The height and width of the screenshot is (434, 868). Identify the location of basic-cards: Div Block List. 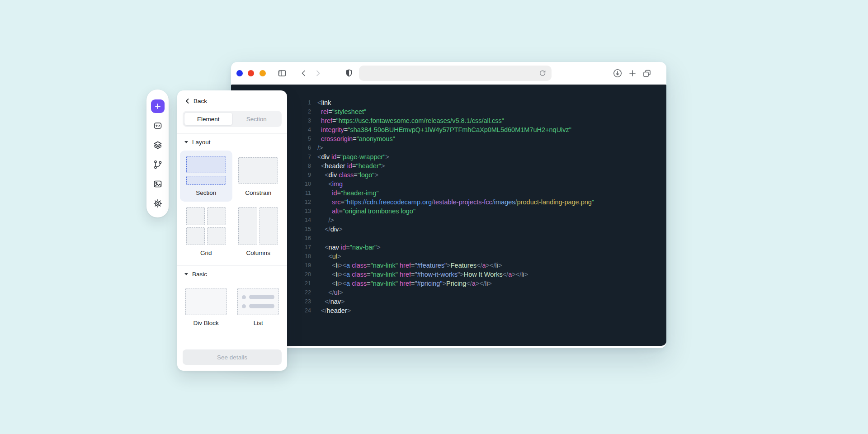
(232, 309).